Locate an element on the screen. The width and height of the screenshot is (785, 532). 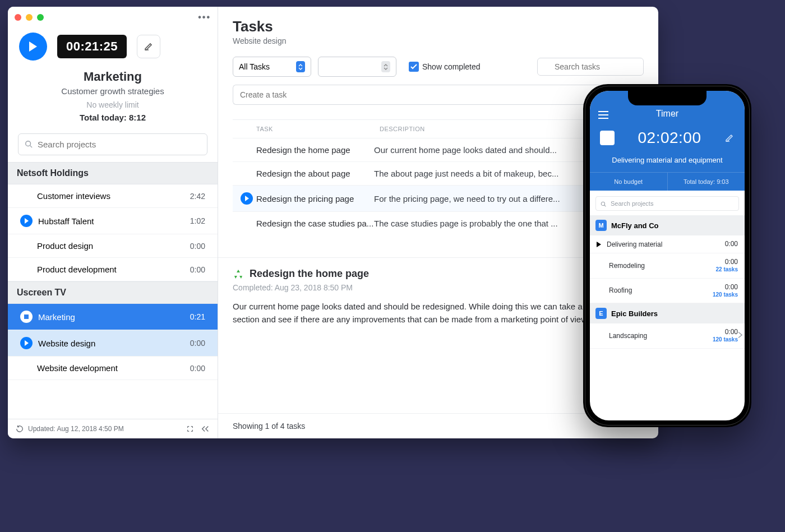
phone-project-meta: 0:00 is located at coordinates (731, 244).